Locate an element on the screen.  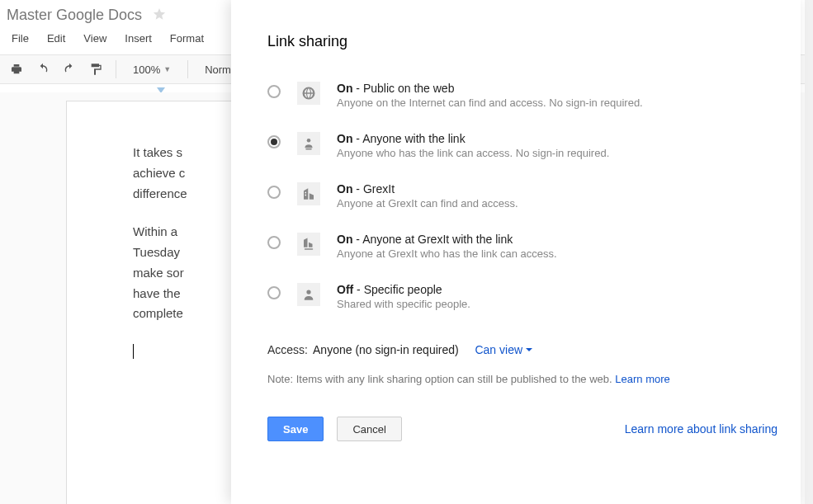
zoom-value: 100% is located at coordinates (147, 69).